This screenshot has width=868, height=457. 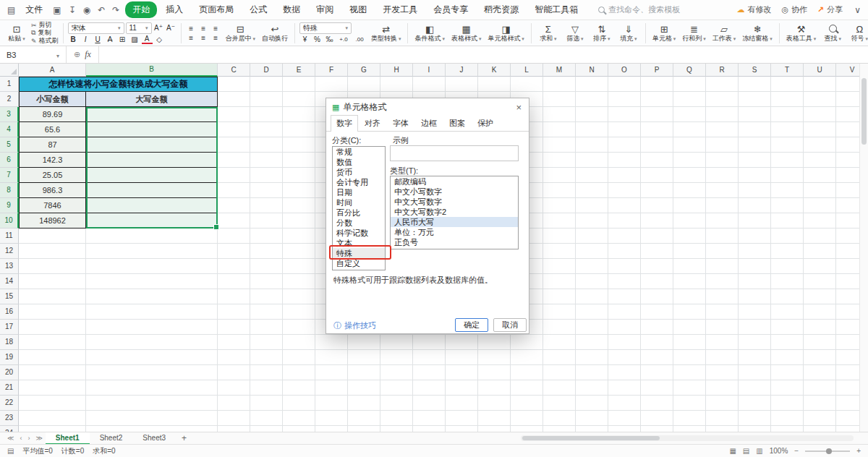 I want to click on row-header-24: 24, so click(x=9, y=429).